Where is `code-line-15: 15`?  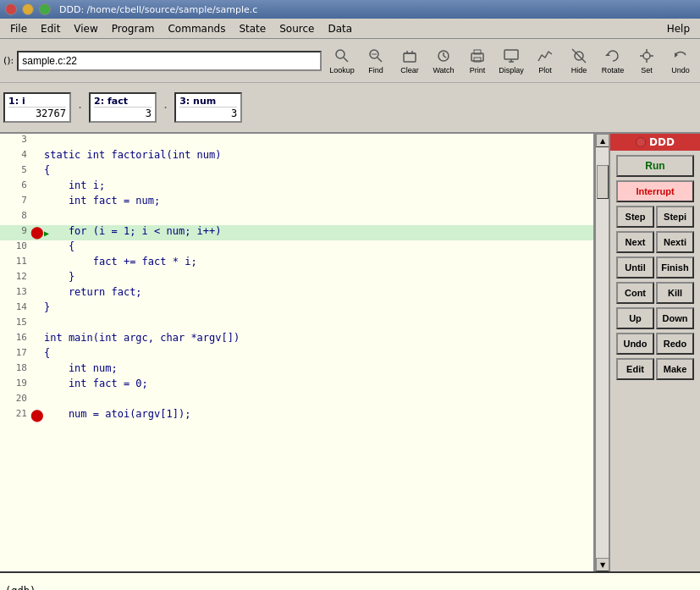 code-line-15: 15 is located at coordinates (296, 324).